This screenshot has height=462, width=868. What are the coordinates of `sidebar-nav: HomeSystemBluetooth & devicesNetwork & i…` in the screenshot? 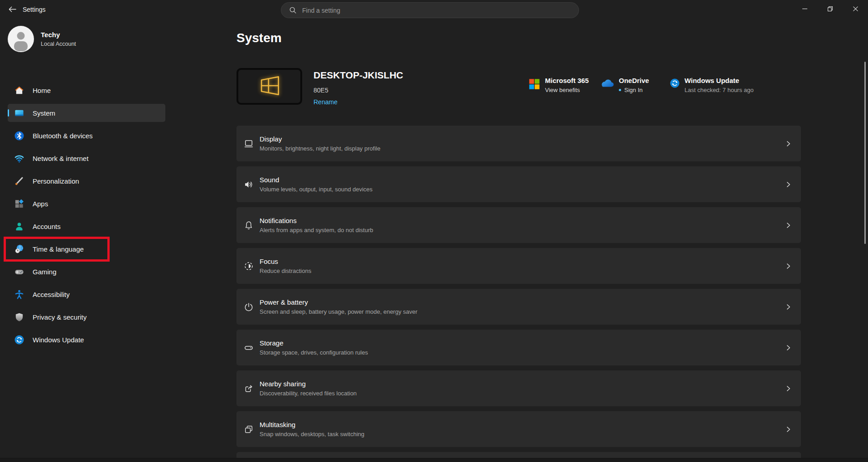 It's located at (87, 217).